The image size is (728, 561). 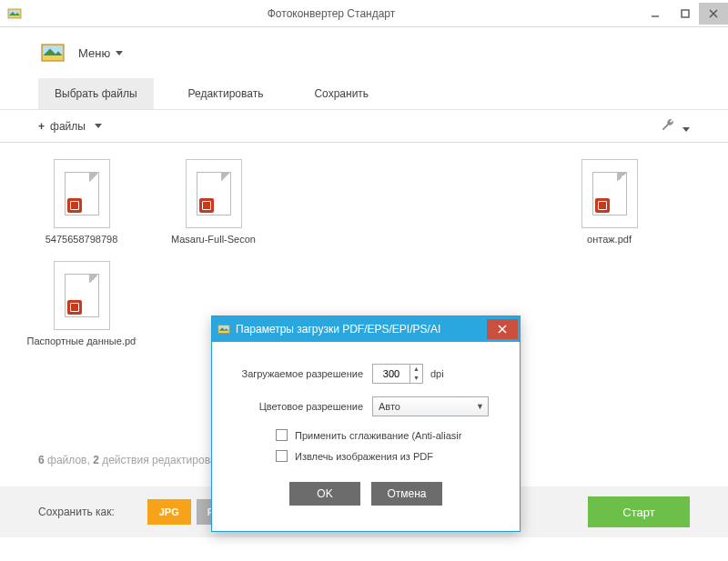 I want to click on dialog-title: Параметры загрузки PDF/EPS/EPI/PS/AI, so click(x=361, y=329).